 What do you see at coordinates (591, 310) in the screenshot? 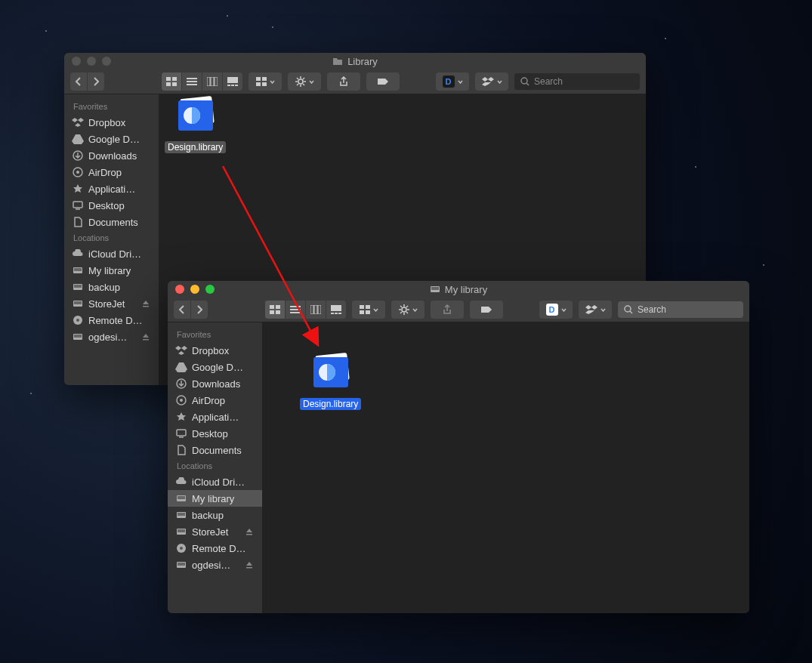
I see `dropbox-icon` at bounding box center [591, 310].